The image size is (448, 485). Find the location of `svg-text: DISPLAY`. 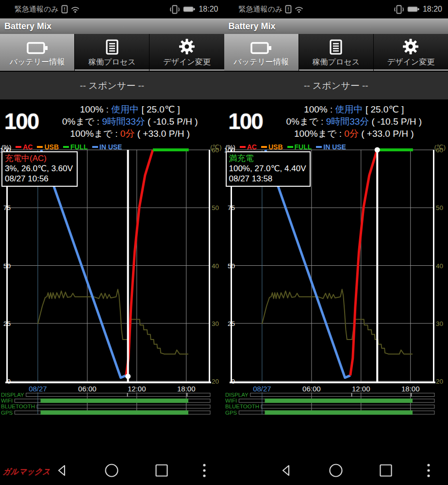

svg-text: DISPLAY is located at coordinates (13, 395).